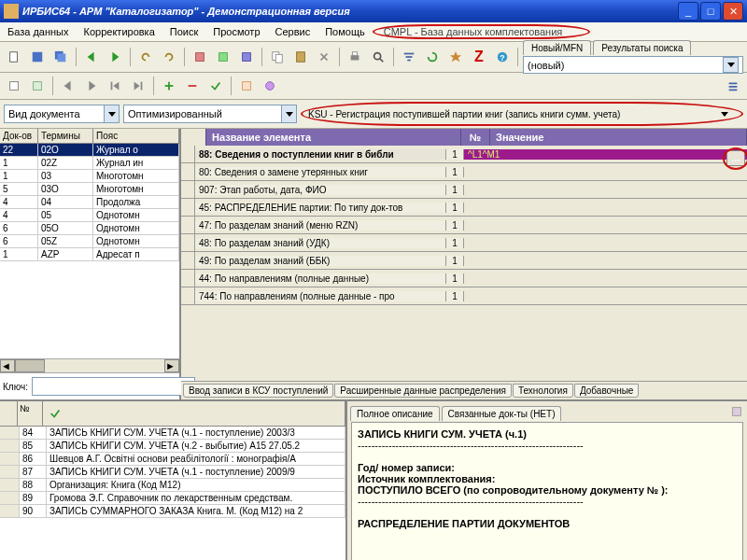 Image resolution: width=747 pixels, height=560 pixels. Describe the element at coordinates (90, 216) in the screenshot. I see `dict-row: 405Однотомн` at that location.